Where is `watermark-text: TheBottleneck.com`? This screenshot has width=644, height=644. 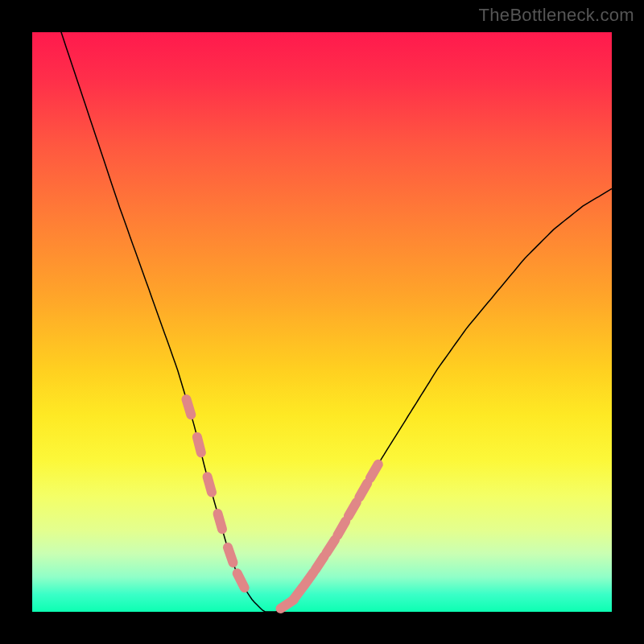 watermark-text: TheBottleneck.com is located at coordinates (557, 15).